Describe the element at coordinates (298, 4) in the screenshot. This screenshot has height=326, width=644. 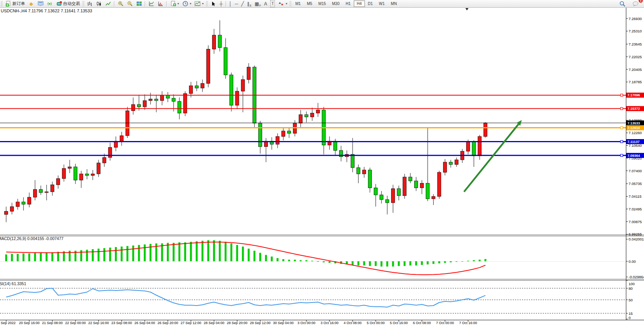
I see `timeframe-button-M1: M1` at that location.